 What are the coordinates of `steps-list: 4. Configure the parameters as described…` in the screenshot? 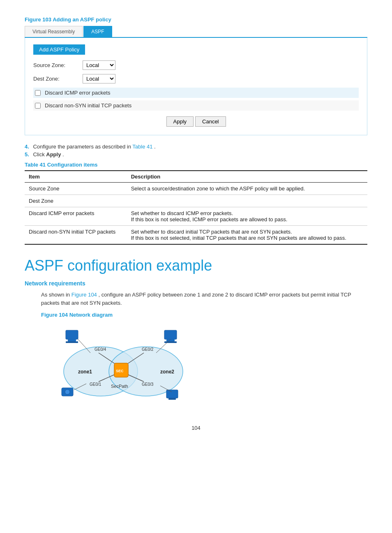 It's located at (196, 151).